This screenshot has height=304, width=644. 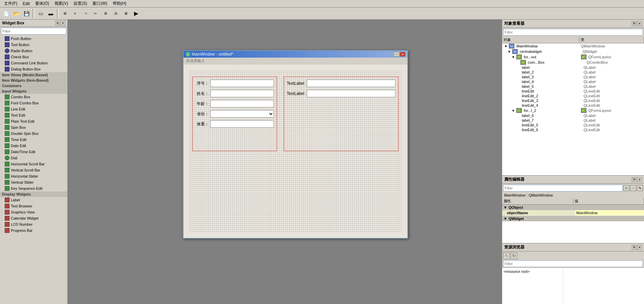 What do you see at coordinates (626, 188) in the screenshot?
I see `prop-add-btn: +` at bounding box center [626, 188].